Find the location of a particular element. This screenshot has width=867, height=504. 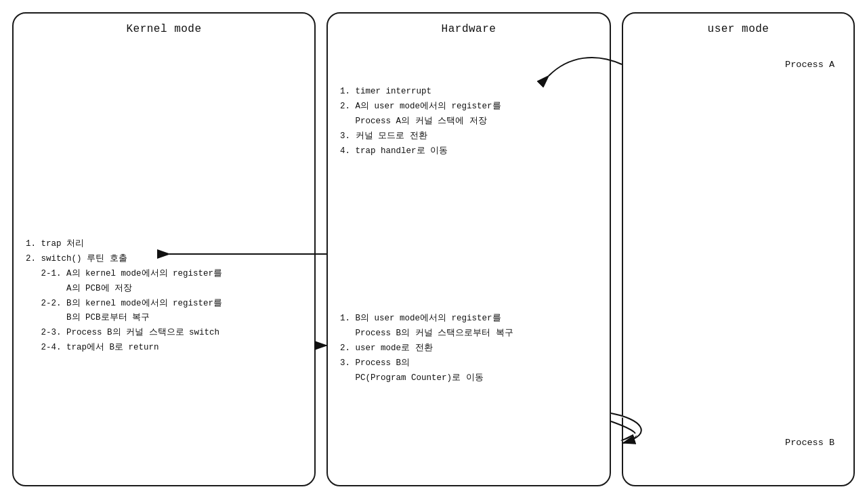

kernel-panel-title: Kernel mode is located at coordinates (164, 24).